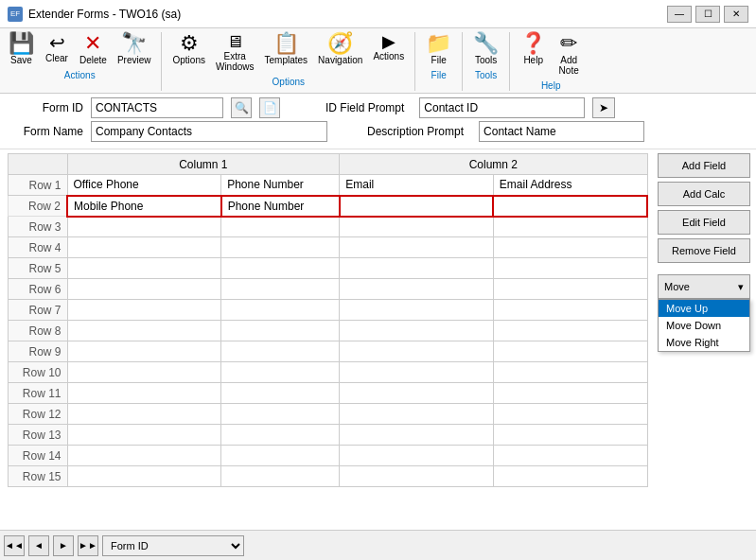 This screenshot has width=756, height=560. What do you see at coordinates (704, 287) in the screenshot?
I see `move-button: Move ▾` at bounding box center [704, 287].